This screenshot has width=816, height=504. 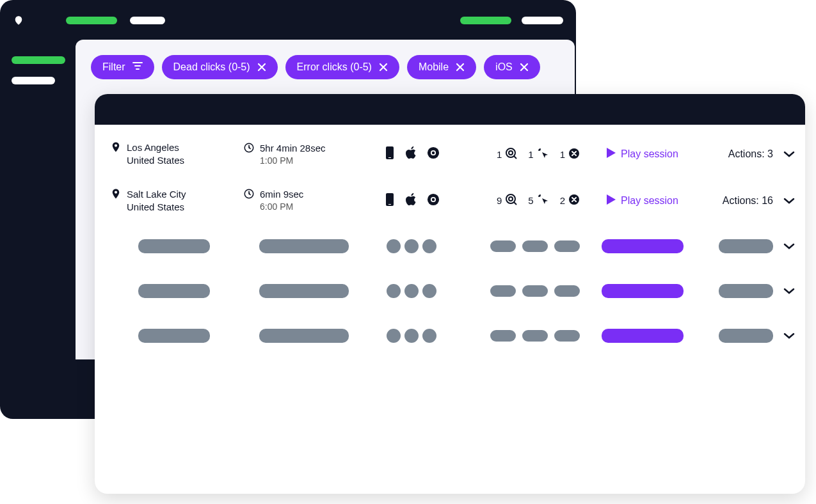 I want to click on chip-error-clicks: Error clicks (0-5), so click(x=342, y=67).